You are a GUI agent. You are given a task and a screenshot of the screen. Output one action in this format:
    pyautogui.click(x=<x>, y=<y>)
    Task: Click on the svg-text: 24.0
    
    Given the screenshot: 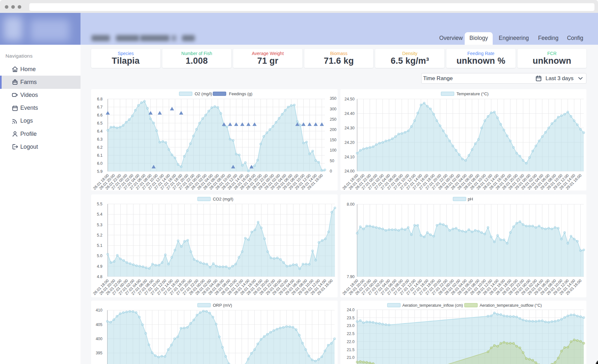 What is the action you would take?
    pyautogui.click(x=350, y=310)
    